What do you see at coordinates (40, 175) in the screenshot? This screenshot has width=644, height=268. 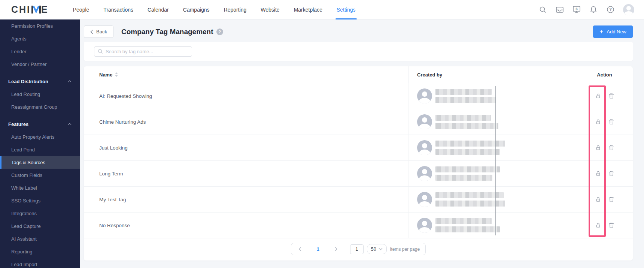 I see `sidebar-item-custom-fields: Custom Fields` at bounding box center [40, 175].